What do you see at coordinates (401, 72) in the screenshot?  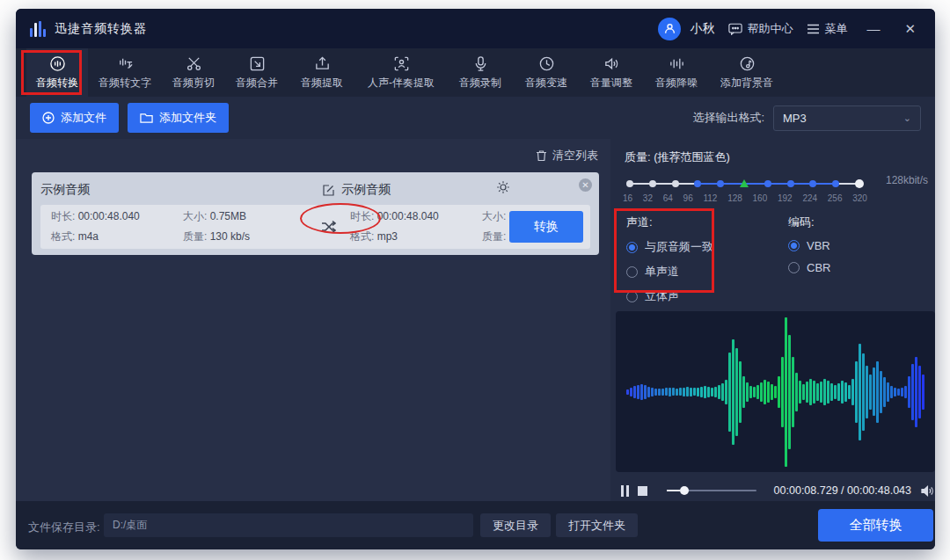 I see `tab-vocal-extract: 人声-伴奏提取` at bounding box center [401, 72].